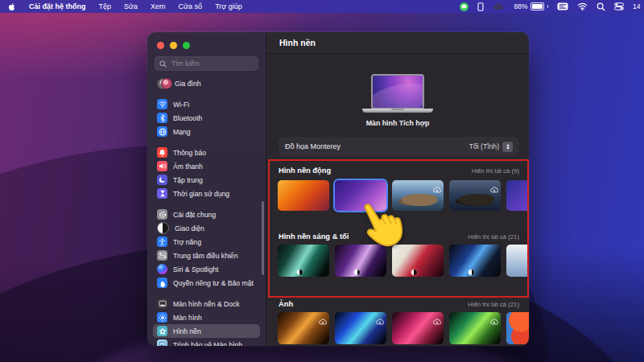  What do you see at coordinates (163, 343) in the screenshot?
I see `screensaver-icon` at bounding box center [163, 343].